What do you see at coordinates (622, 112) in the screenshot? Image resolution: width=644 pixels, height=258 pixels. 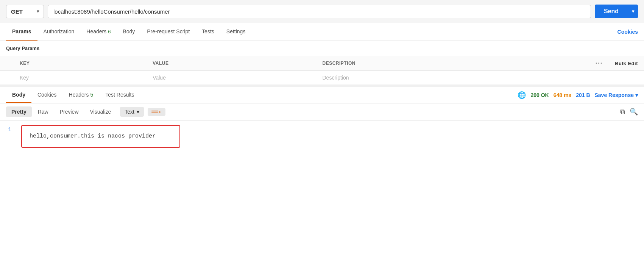 I see `copy-icon: ⧉` at bounding box center [622, 112].